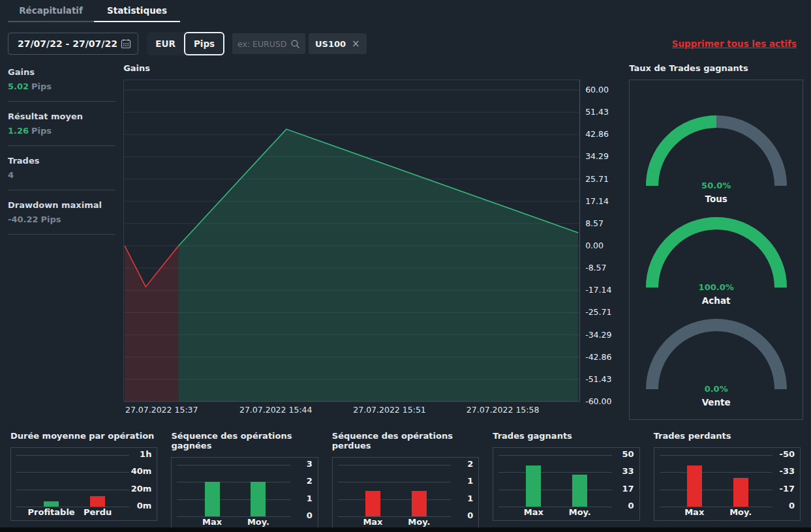  Describe the element at coordinates (406, 494) in the screenshot. I see `bar-chart-plot: 2110MaxMoy.` at that location.